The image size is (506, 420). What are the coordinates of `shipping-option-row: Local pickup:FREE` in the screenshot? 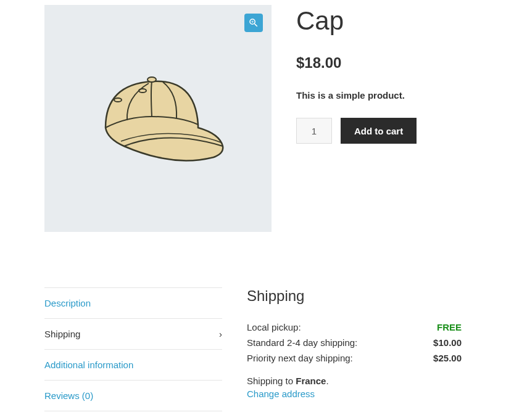 It's located at (354, 327).